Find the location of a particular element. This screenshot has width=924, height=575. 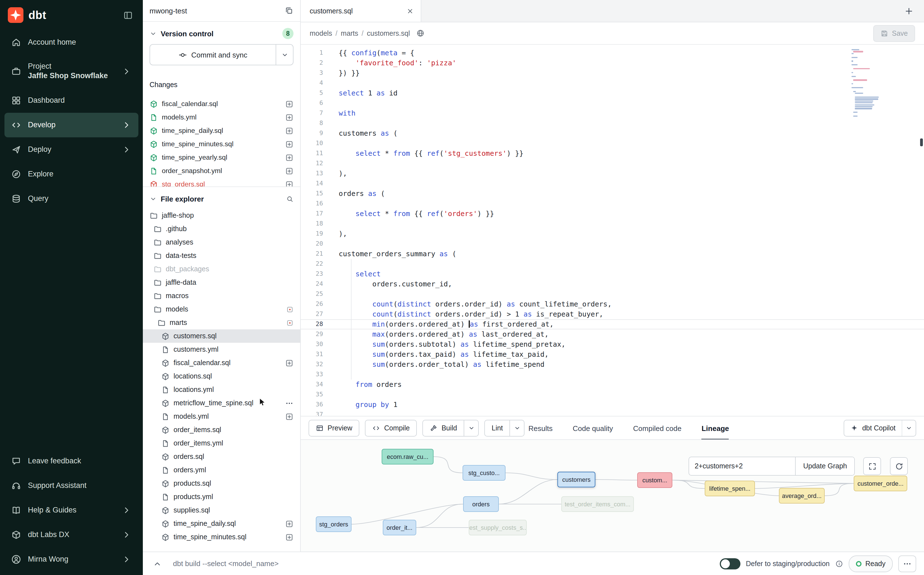

changed-file-models.yml: models.yml is located at coordinates (222, 117).